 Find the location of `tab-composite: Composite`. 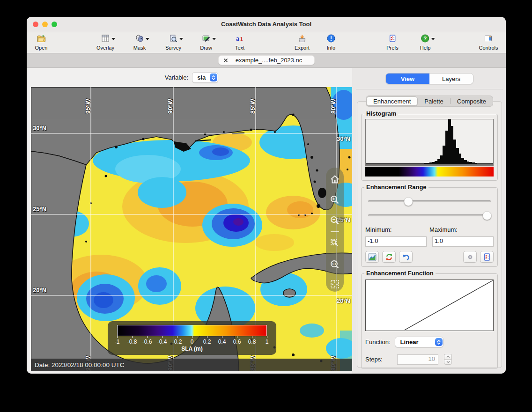

tab-composite: Composite is located at coordinates (472, 101).